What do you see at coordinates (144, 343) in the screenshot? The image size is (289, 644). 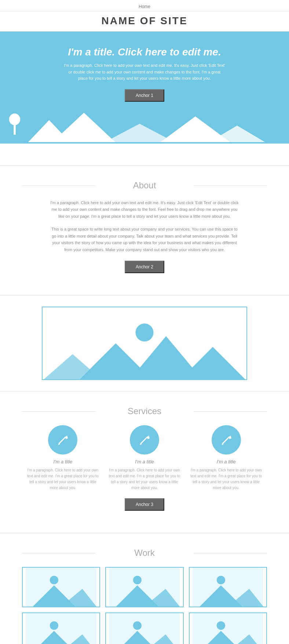 I see `about-image-placeholder` at bounding box center [144, 343].